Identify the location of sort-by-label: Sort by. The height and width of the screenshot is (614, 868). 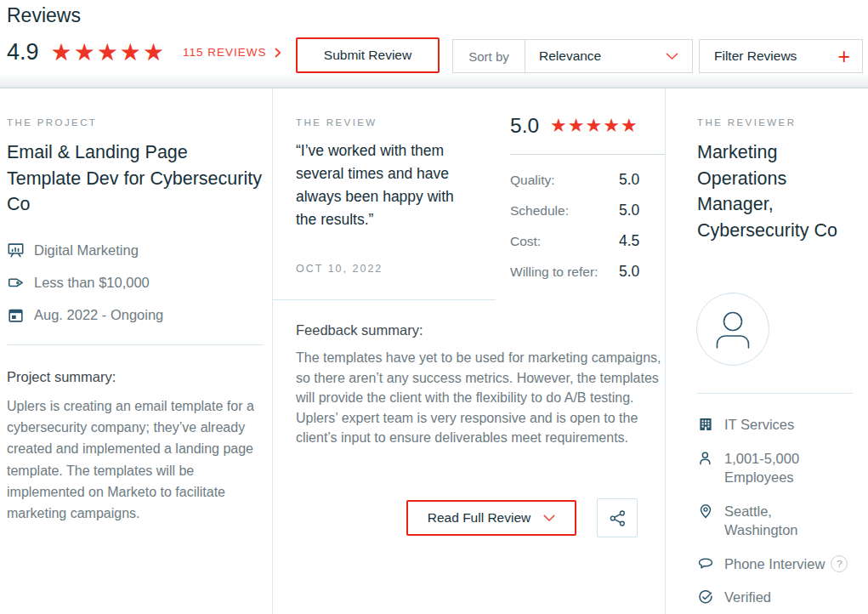
(490, 56).